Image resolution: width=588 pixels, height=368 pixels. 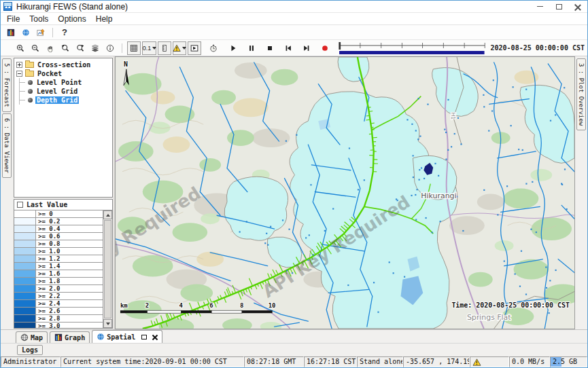 What do you see at coordinates (39, 19) in the screenshot?
I see `menu-tools: Tools` at bounding box center [39, 19].